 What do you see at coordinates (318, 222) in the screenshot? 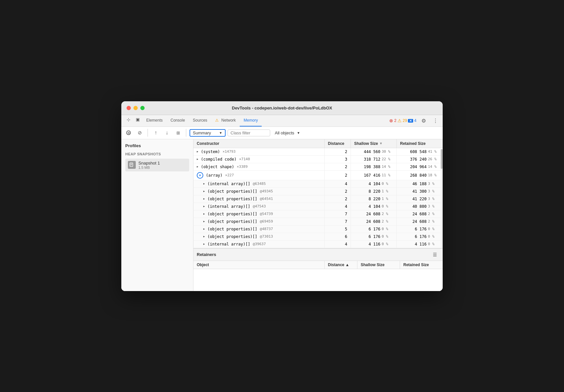
I see `table-row: ▶ (object properties)[] @69459 7 24 6082…` at bounding box center [318, 222].